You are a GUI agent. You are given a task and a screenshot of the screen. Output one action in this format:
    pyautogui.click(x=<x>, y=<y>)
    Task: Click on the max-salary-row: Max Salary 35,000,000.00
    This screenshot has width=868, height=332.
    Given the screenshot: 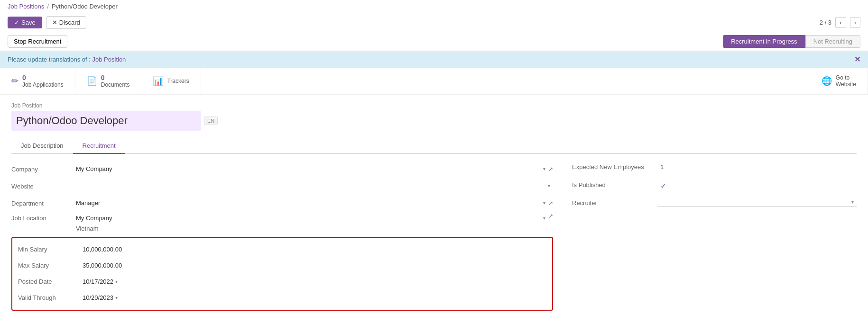 What is the action you would take?
    pyautogui.click(x=282, y=265)
    